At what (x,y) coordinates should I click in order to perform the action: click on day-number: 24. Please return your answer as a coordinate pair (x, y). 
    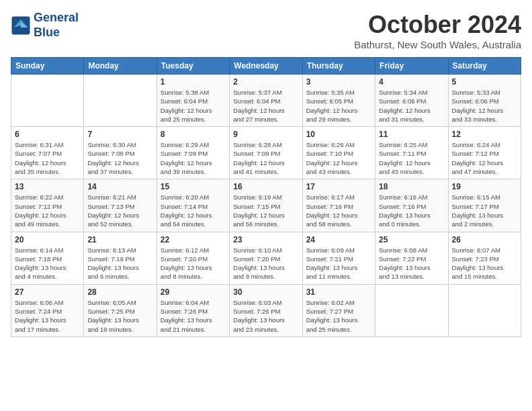
    Looking at the image, I should click on (339, 240).